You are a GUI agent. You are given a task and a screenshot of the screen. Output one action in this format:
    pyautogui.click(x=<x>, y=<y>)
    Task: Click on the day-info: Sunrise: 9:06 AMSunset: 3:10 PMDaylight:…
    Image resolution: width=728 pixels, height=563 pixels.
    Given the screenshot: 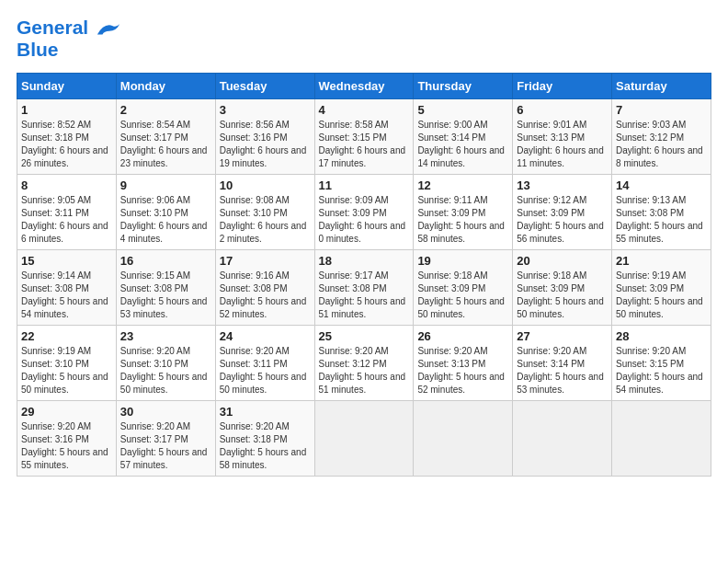 What is the action you would take?
    pyautogui.click(x=165, y=220)
    